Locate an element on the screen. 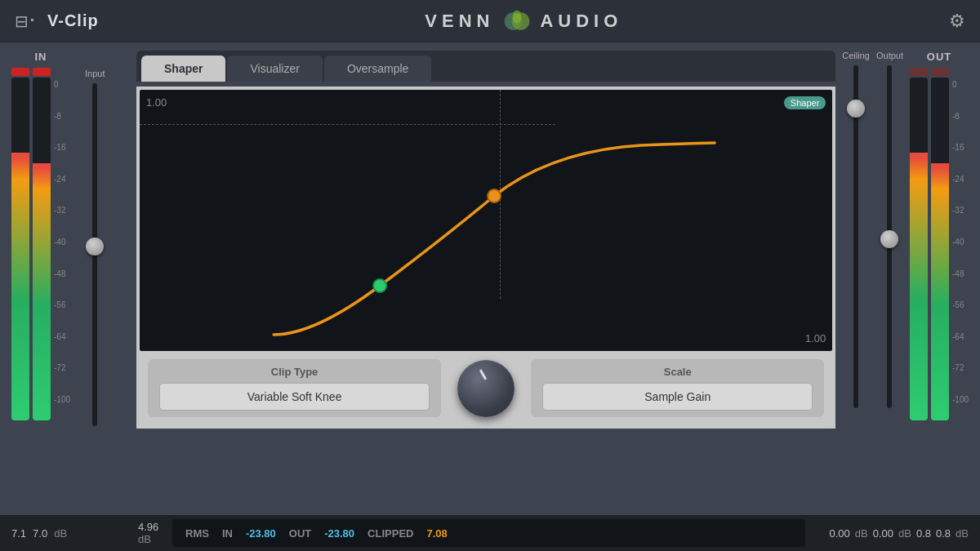 This screenshot has height=551, width=980. clip-type-box: Clip Type Variable Soft Knee is located at coordinates (294, 389).